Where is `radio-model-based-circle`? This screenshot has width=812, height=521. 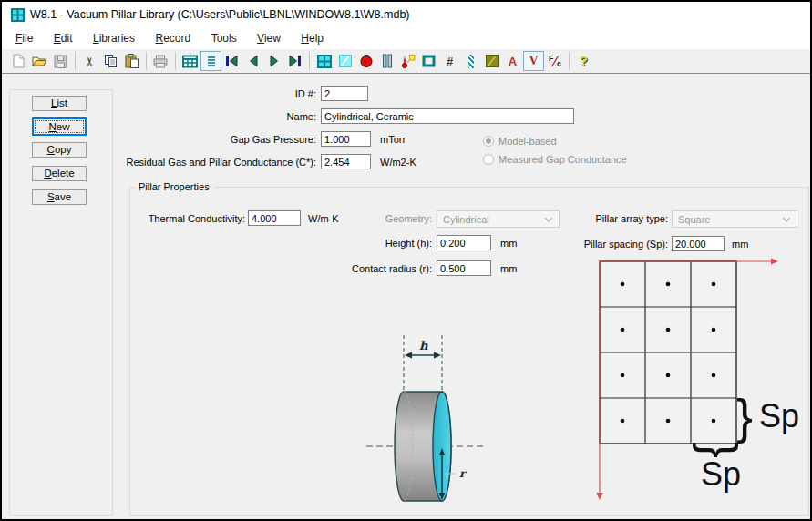
radio-model-based-circle is located at coordinates (488, 141).